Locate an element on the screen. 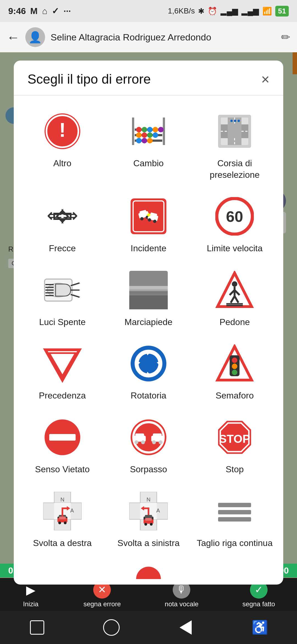  svg-text: 60 is located at coordinates (235, 216).